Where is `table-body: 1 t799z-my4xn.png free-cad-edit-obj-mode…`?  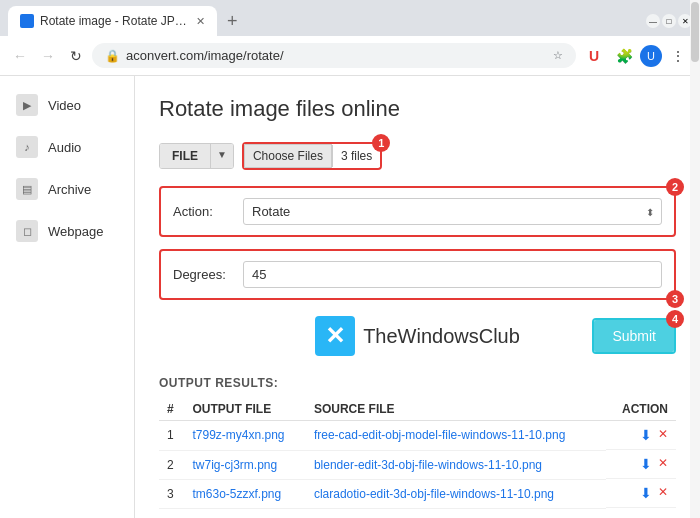
table-body: 1 t799z-my4xn.png free-cad-edit-obj-mode… is located at coordinates (418, 465).